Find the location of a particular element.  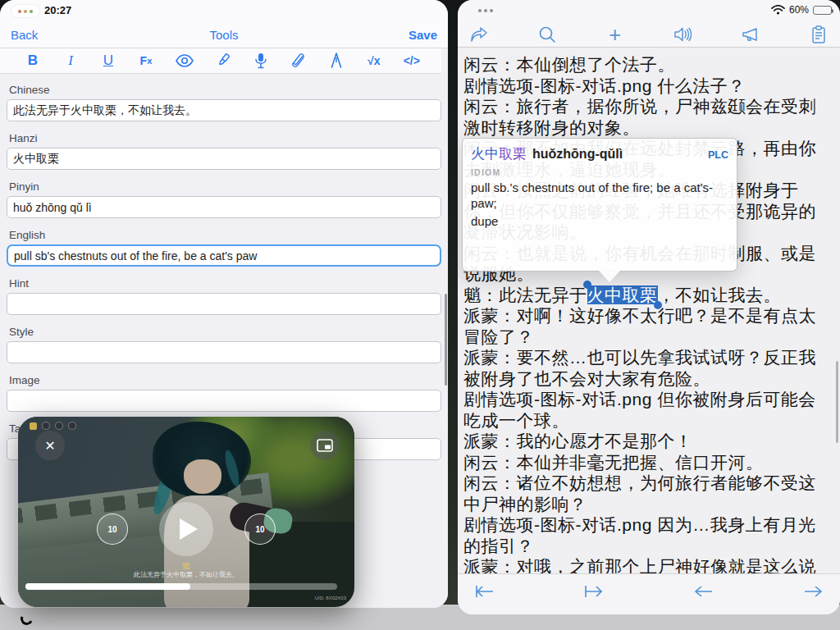

text-line: 派蒙：对啊！这好像不太行吧？是不是有点太 is located at coordinates (650, 316).